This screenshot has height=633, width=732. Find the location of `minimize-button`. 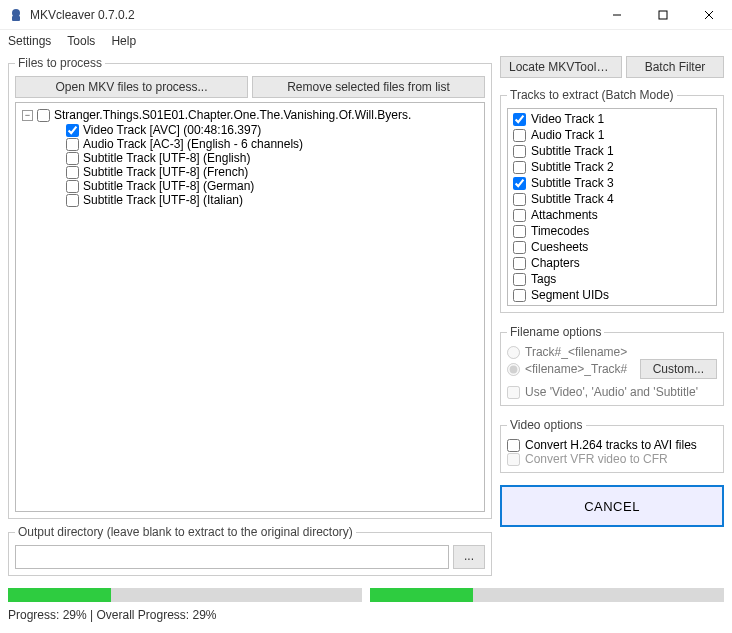

minimize-button is located at coordinates (617, 15).